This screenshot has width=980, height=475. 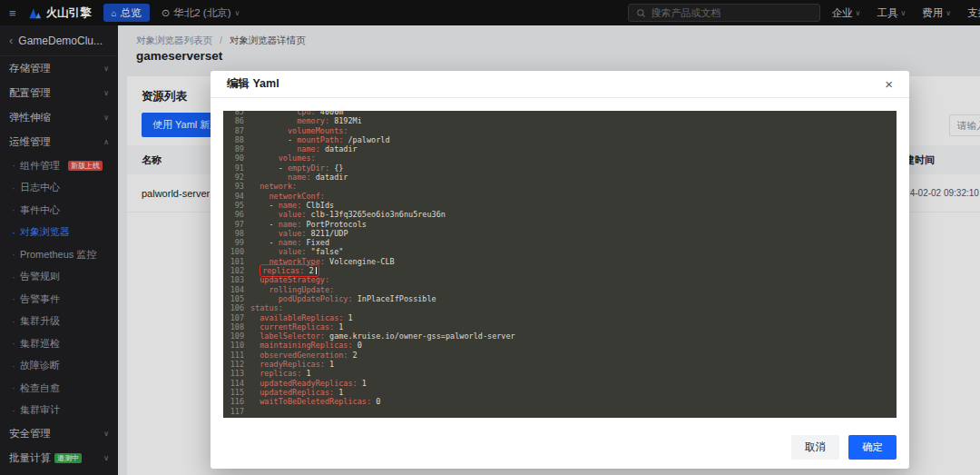 What do you see at coordinates (292, 364) in the screenshot?
I see `code-text: readyReplicas: 1` at bounding box center [292, 364].